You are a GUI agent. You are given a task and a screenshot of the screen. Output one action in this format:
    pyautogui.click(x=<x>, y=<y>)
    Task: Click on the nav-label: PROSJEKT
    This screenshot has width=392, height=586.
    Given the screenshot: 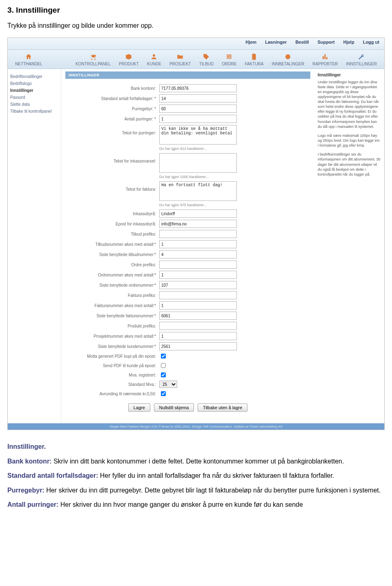 What is the action you would take?
    pyautogui.click(x=180, y=64)
    